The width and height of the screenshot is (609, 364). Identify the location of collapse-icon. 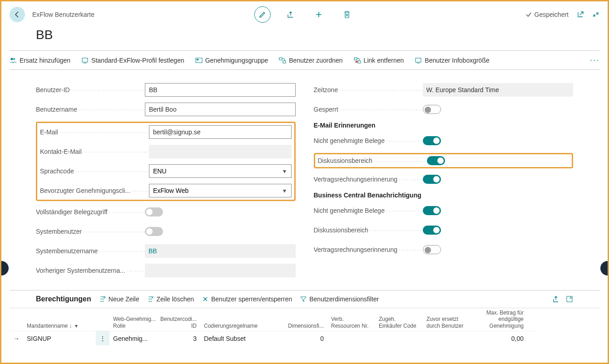
(596, 15).